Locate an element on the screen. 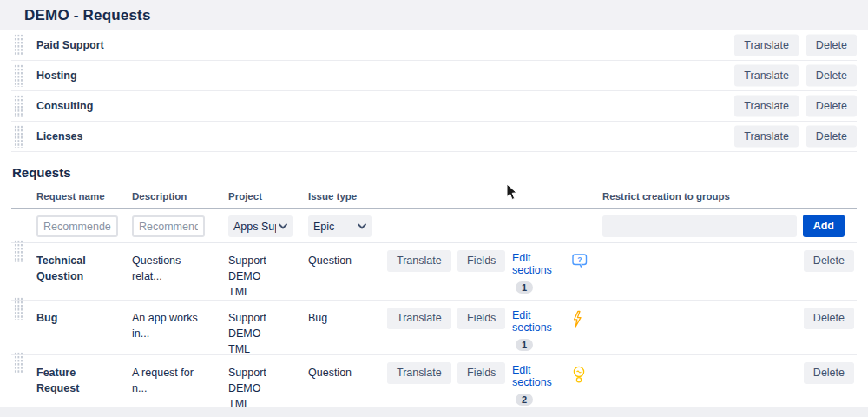 This screenshot has height=417, width=868. column-header-issue-type: Issue type is located at coordinates (332, 196).